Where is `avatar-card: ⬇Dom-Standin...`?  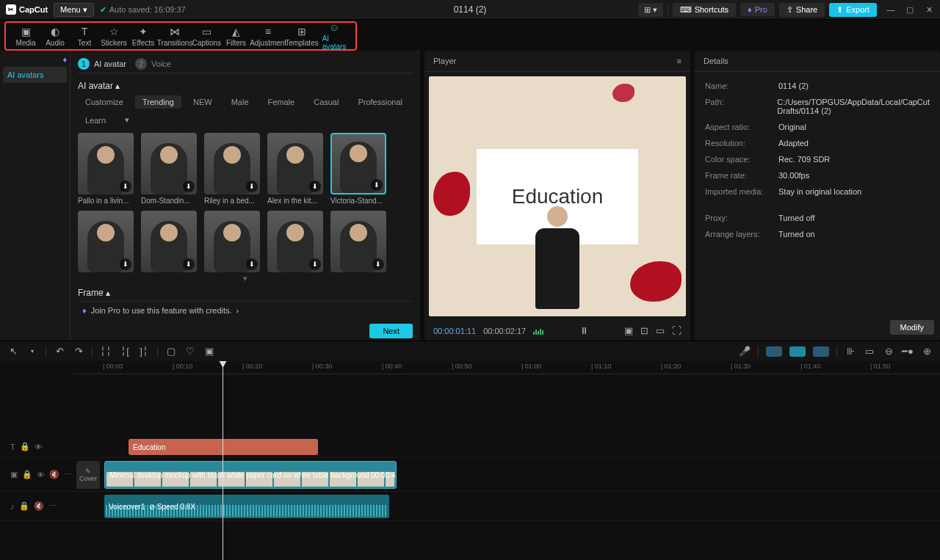
avatar-card: ⬇Dom-Standin... is located at coordinates (169, 169).